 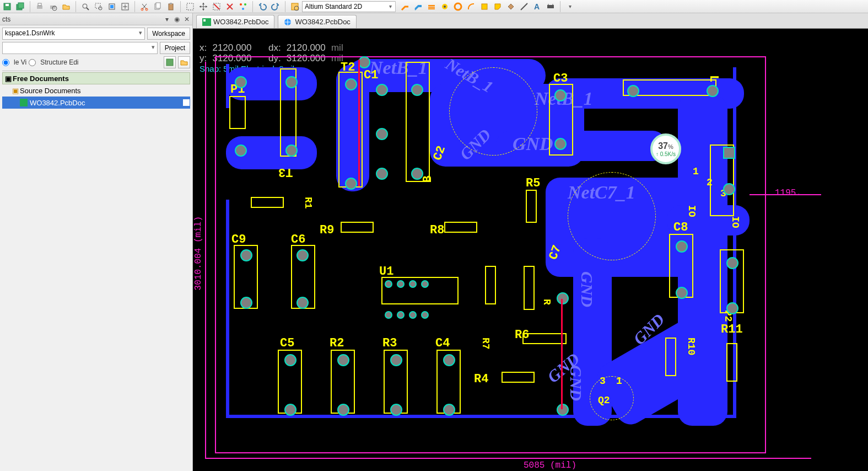 What do you see at coordinates (262, 7) in the screenshot?
I see `undo-icon` at bounding box center [262, 7].